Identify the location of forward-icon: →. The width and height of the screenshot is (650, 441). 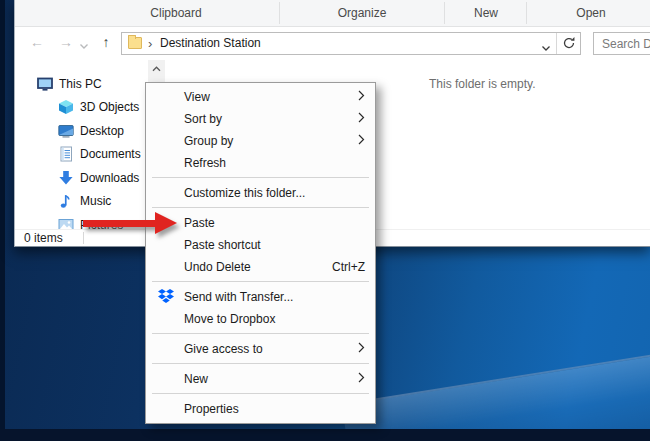
(66, 42).